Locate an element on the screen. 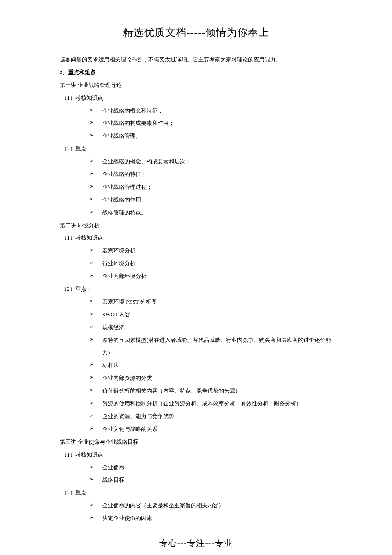  list-item: 企业战略的构成要素和作用； is located at coordinates (211, 123).